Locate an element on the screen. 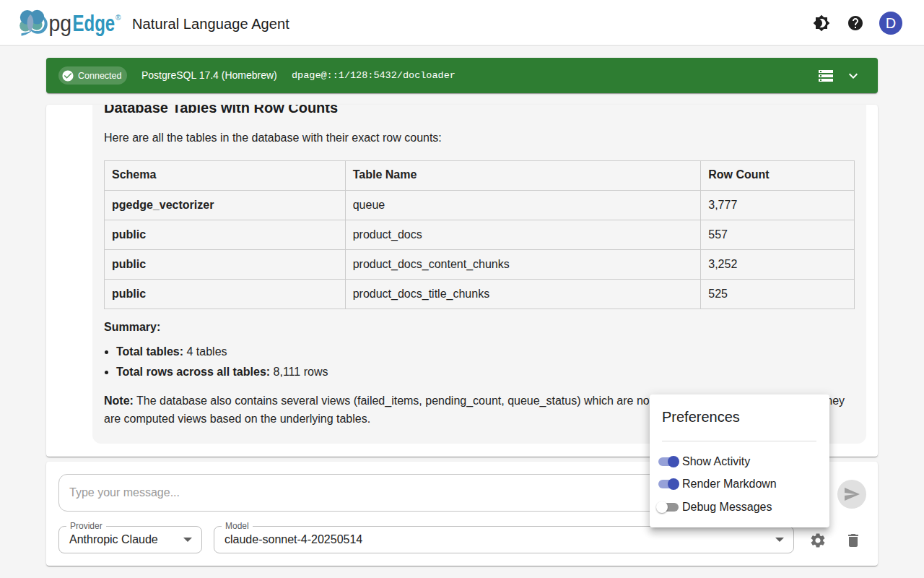 This screenshot has height=578, width=924. svg-text: pg is located at coordinates (61, 23).